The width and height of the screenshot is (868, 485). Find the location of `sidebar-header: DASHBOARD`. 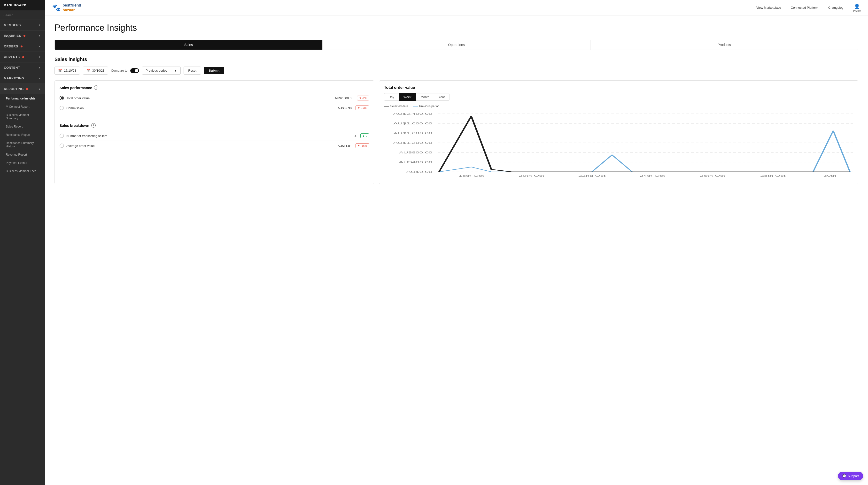

sidebar-header: DASHBOARD is located at coordinates (22, 5).